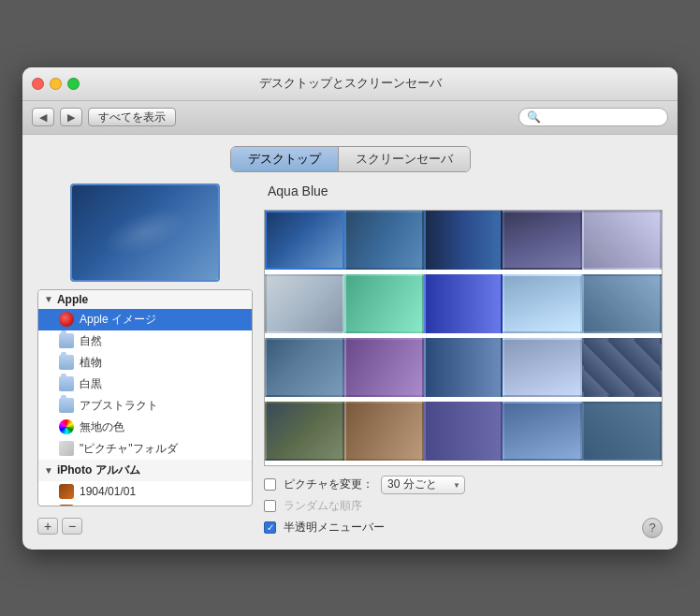  What do you see at coordinates (270, 506) in the screenshot?
I see `random-order-checkbox` at bounding box center [270, 506].